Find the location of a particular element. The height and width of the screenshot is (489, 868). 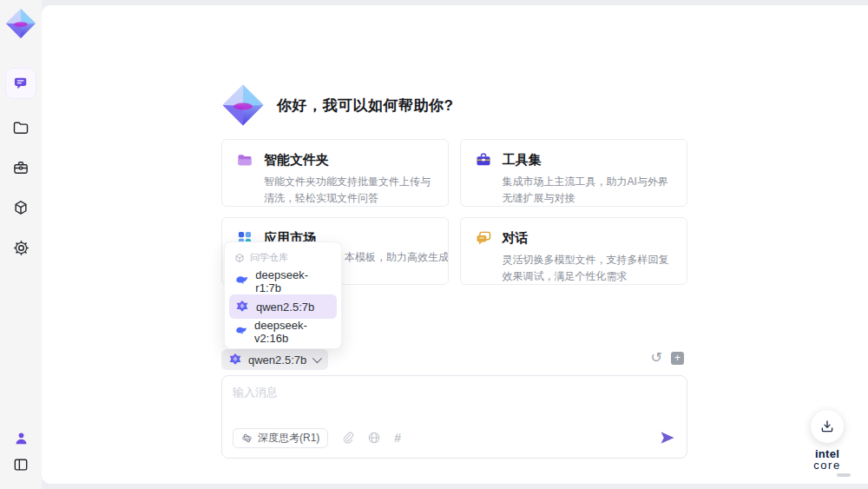

card-toolset: 工具集 集成市场上主流工具，助力AI与外界无缝扩展与对接 is located at coordinates (574, 173).